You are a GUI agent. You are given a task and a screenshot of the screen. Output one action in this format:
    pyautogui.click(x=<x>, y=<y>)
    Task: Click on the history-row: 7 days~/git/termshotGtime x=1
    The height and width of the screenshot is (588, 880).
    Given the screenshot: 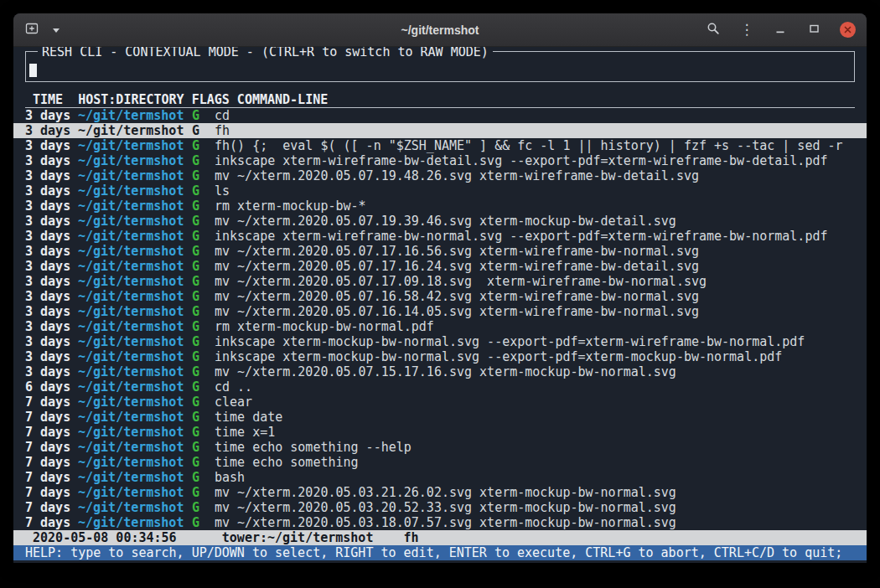 What is the action you would take?
    pyautogui.click(x=440, y=432)
    